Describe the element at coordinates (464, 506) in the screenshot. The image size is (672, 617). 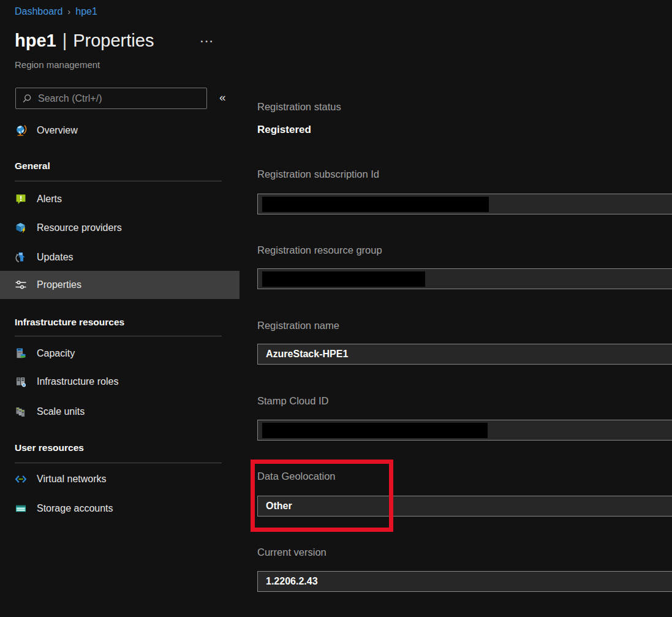
I see `data-geolocation-field: Other` at that location.